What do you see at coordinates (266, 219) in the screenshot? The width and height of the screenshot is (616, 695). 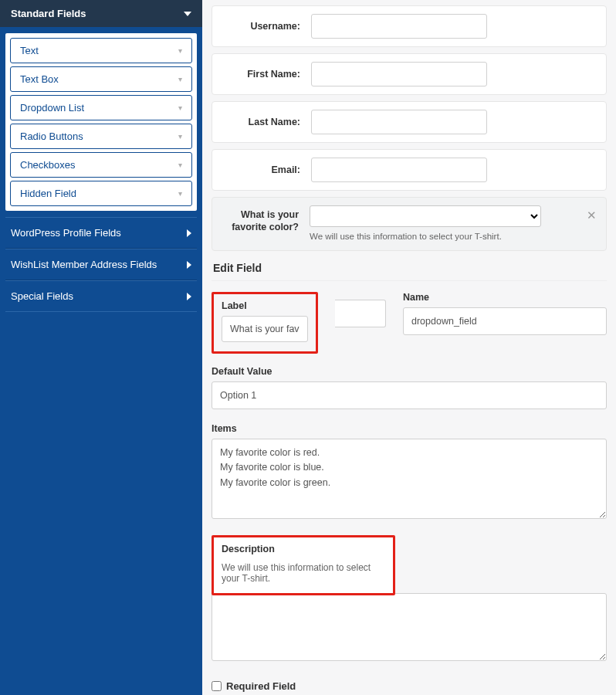 I see `label-question: What is your favorite color?` at bounding box center [266, 219].